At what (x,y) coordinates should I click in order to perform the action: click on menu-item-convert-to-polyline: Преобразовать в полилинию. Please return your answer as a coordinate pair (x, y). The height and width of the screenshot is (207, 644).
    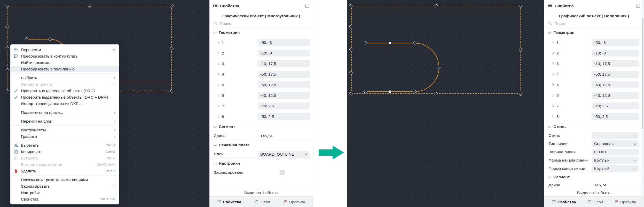
    Looking at the image, I should click on (65, 69).